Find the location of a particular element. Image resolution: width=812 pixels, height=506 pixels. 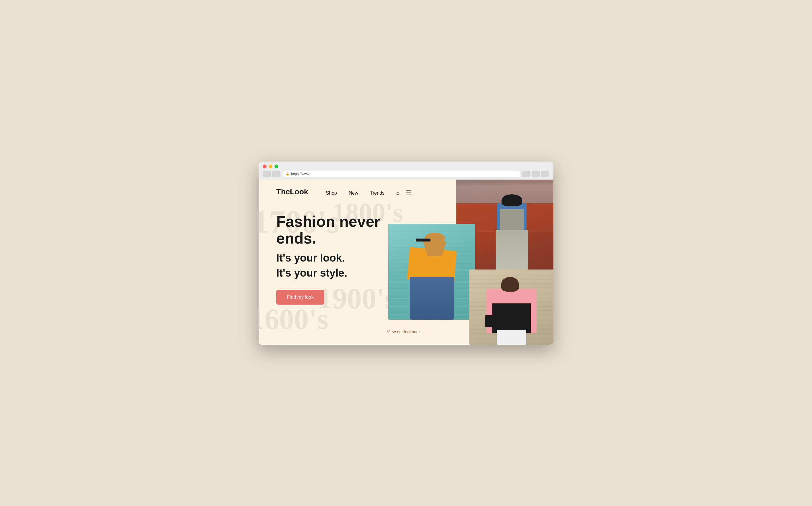

lookbook-link: View our lookbook ↓ is located at coordinates (406, 332).